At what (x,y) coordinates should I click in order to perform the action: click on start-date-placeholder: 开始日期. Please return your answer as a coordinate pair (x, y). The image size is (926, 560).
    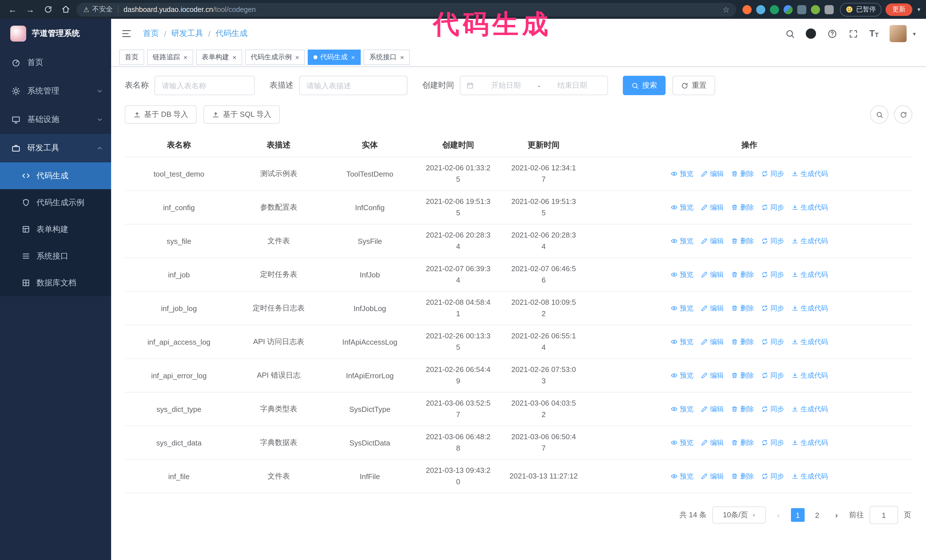
    Looking at the image, I should click on (506, 86).